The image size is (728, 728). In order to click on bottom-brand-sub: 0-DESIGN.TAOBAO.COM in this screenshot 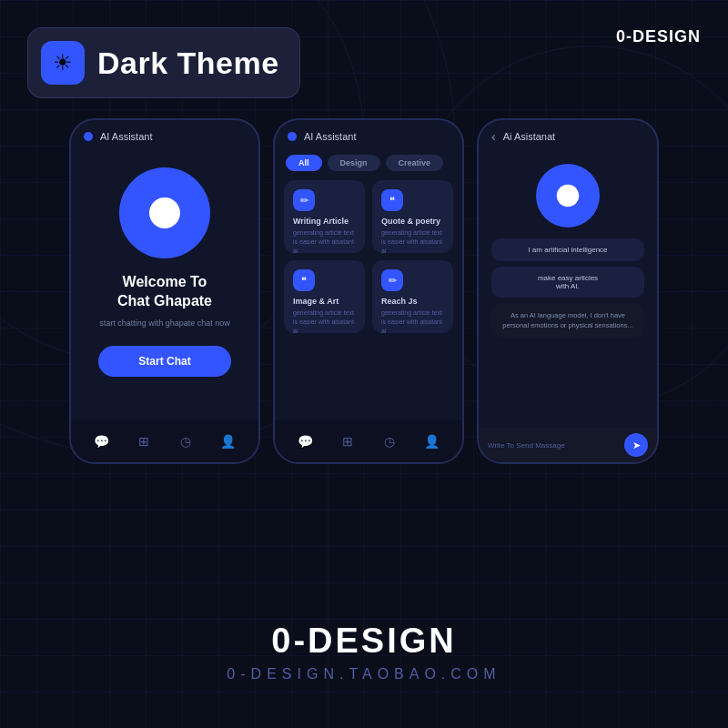, I will do `click(364, 674)`.